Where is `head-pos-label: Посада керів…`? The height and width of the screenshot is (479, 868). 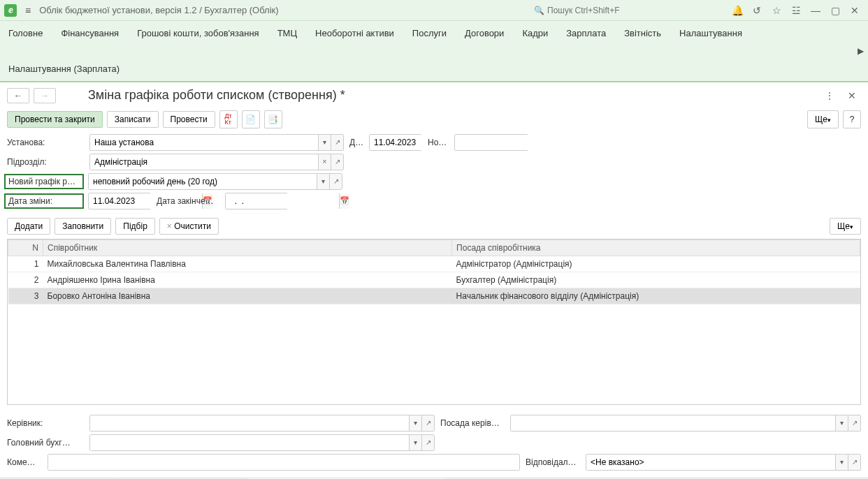 head-pos-label: Посада керів… is located at coordinates (472, 423).